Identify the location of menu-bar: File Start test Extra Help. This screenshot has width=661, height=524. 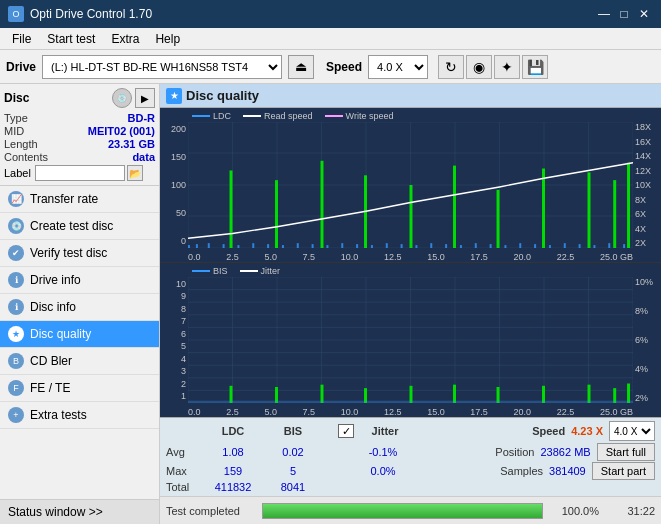
(330, 39).